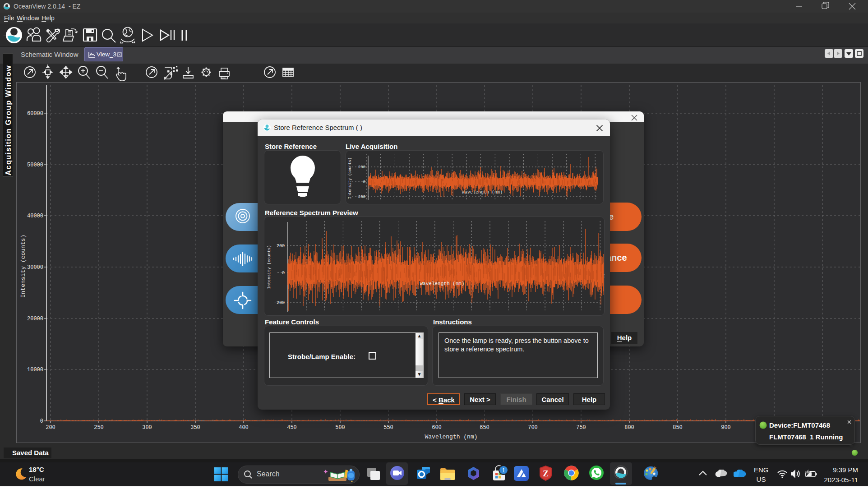 The image size is (868, 489). What do you see at coordinates (35, 268) in the screenshot?
I see `svg-text: 30000` at bounding box center [35, 268].